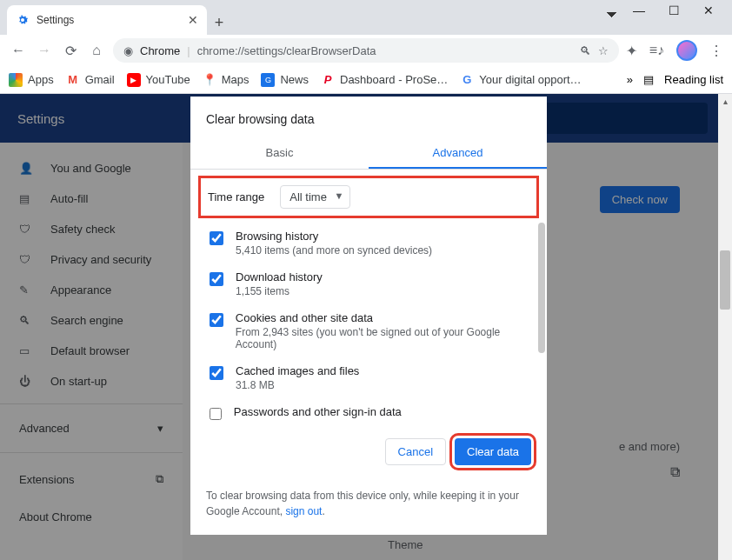  Describe the element at coordinates (694, 80) in the screenshot. I see `reading-list-button: Reading list` at that location.